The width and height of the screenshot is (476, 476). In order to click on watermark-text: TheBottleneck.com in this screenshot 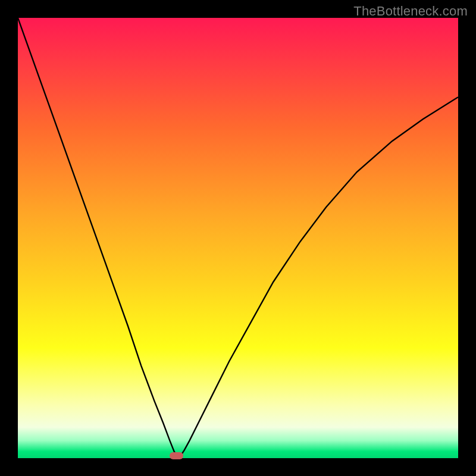, I will do `click(411, 11)`.